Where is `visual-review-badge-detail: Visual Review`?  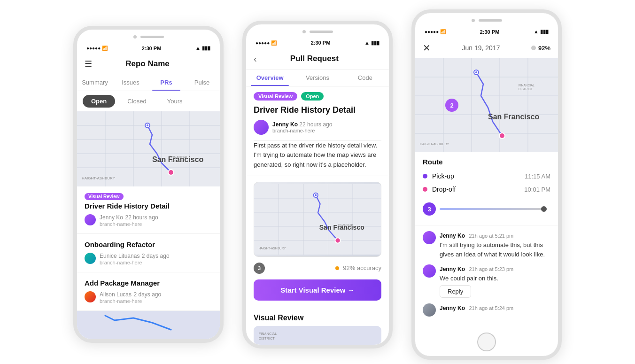 visual-review-badge-detail: Visual Review is located at coordinates (275, 96).